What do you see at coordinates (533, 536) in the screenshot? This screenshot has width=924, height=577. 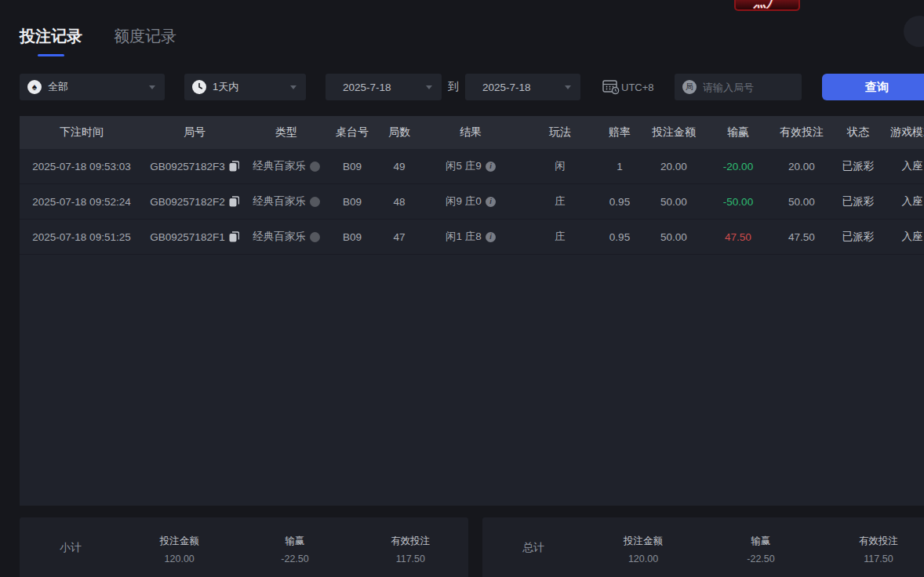 I see `total-label: 总计` at bounding box center [533, 536].